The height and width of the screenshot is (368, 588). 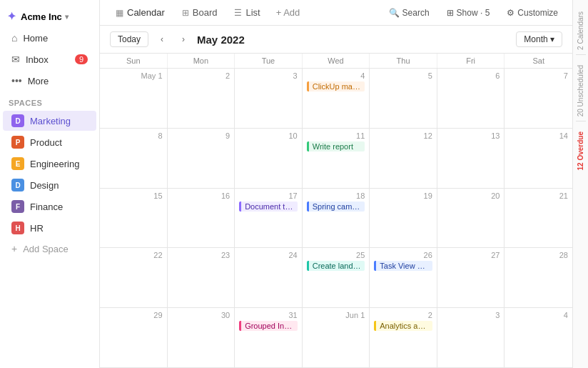 What do you see at coordinates (50, 121) in the screenshot?
I see `space-item-marketing: D Marketing` at bounding box center [50, 121].